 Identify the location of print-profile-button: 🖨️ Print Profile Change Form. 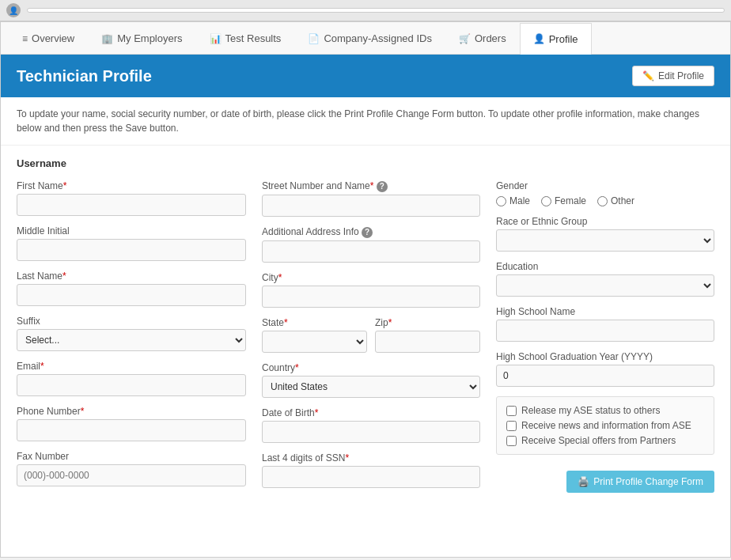
(641, 482).